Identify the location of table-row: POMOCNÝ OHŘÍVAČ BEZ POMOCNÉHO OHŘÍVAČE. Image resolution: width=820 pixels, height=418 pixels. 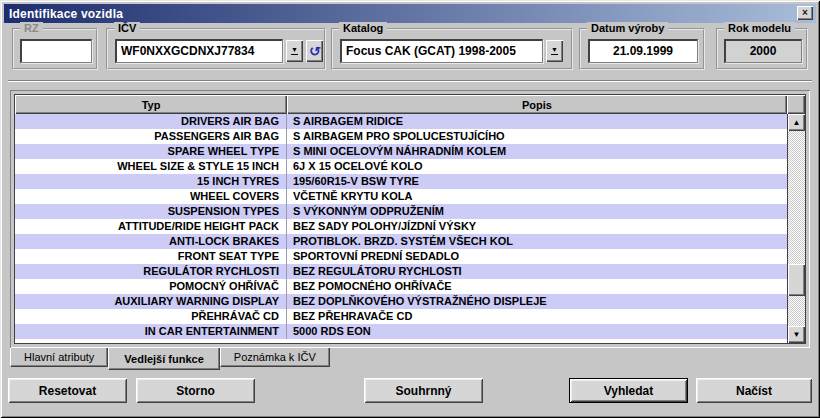
(401, 286).